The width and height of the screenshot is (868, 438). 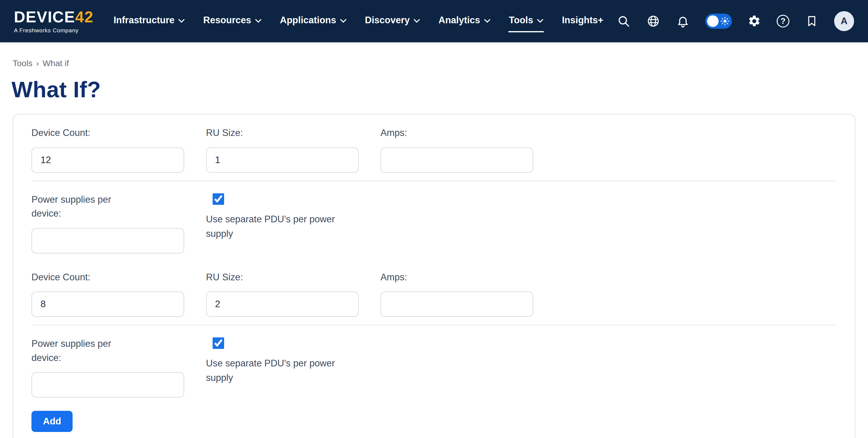 I want to click on separate-pdu-field-1: Use separate PDU's per power supply, so click(x=282, y=217).